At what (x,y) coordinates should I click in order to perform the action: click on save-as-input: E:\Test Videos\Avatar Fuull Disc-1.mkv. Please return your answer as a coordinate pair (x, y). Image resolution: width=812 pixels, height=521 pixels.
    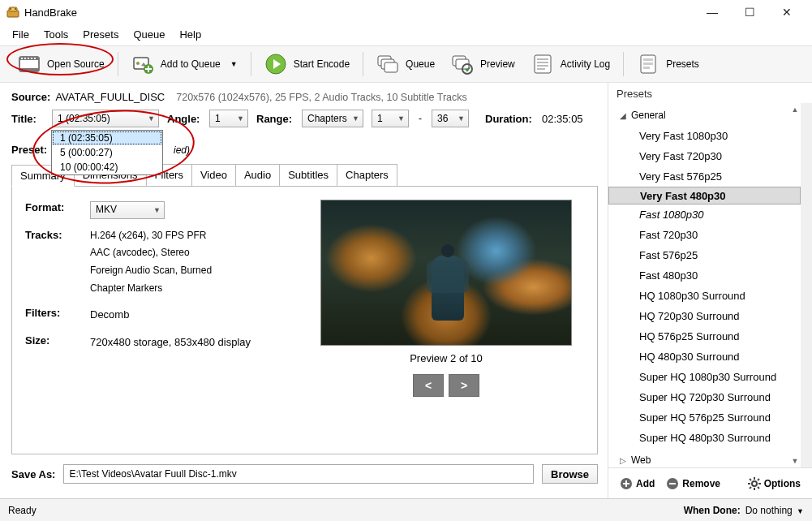
    Looking at the image, I should click on (299, 474).